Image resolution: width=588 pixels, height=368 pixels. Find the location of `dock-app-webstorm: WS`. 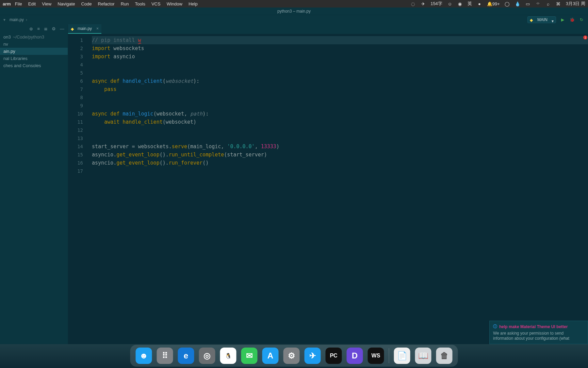

dock-app-webstorm: WS is located at coordinates (376, 356).